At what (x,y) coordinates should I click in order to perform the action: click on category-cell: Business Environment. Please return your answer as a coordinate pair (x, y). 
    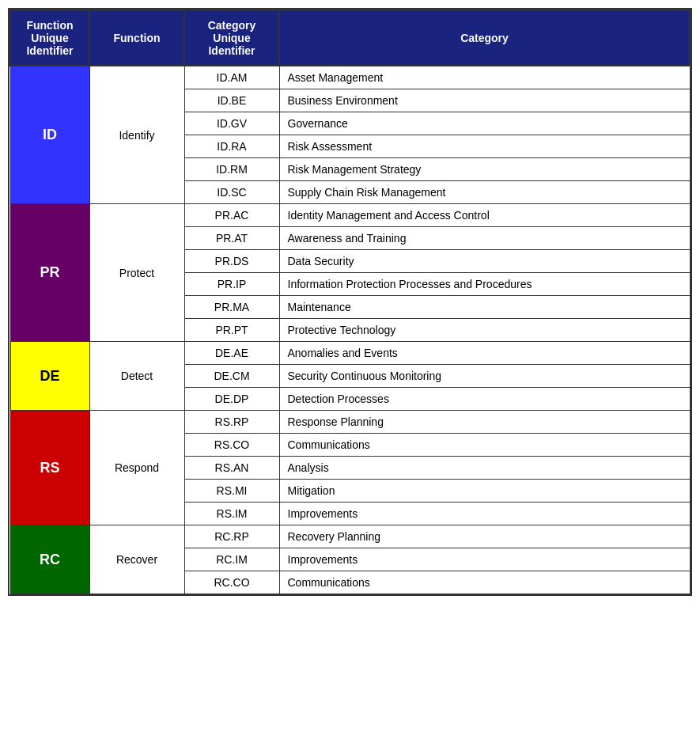
    Looking at the image, I should click on (484, 101).